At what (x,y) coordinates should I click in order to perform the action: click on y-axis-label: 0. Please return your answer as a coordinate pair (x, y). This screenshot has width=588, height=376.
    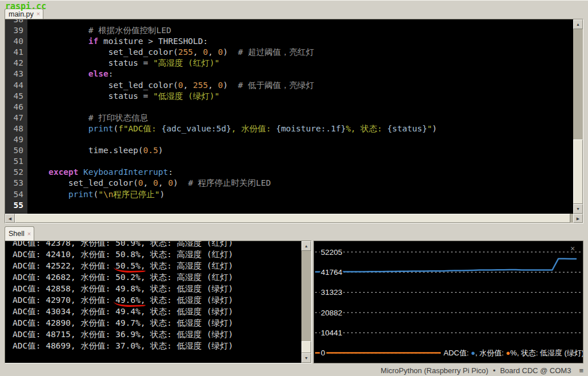
    Looking at the image, I should click on (323, 353).